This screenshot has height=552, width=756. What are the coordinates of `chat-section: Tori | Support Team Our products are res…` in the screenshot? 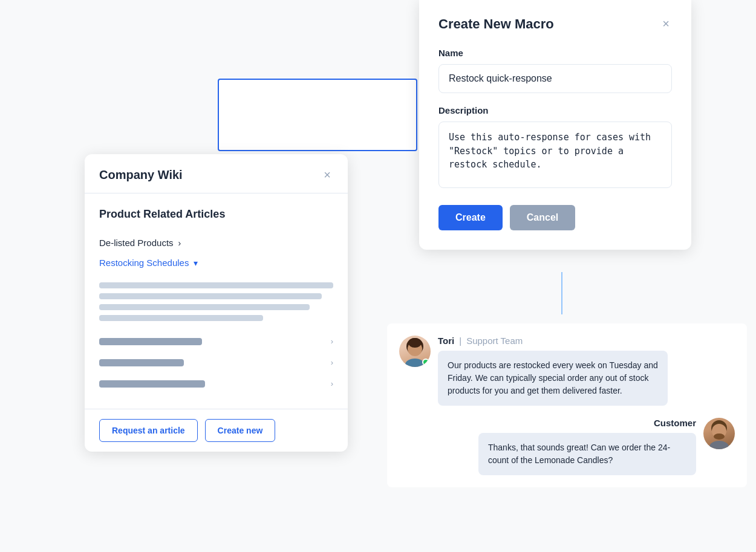 It's located at (567, 405).